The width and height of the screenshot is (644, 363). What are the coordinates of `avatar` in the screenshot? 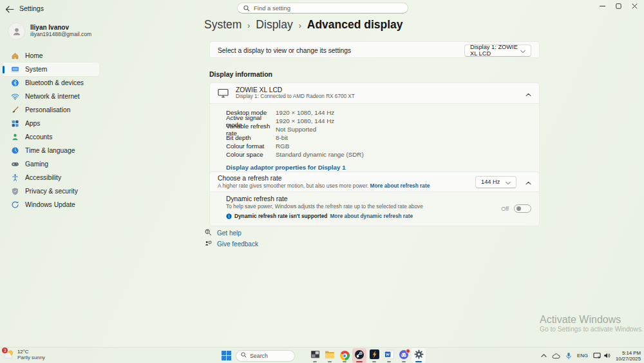 It's located at (17, 31).